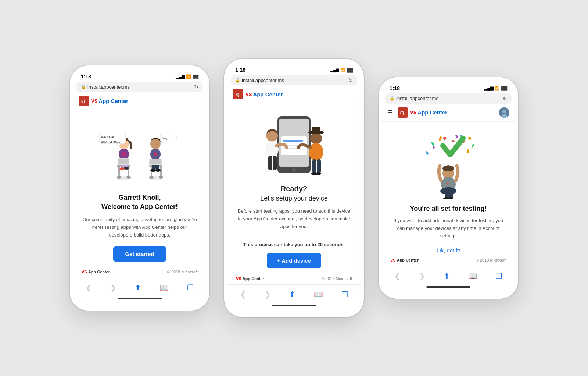 The height and width of the screenshot is (376, 588). What do you see at coordinates (294, 260) in the screenshot?
I see `add-device-button: + Add device` at bounding box center [294, 260].